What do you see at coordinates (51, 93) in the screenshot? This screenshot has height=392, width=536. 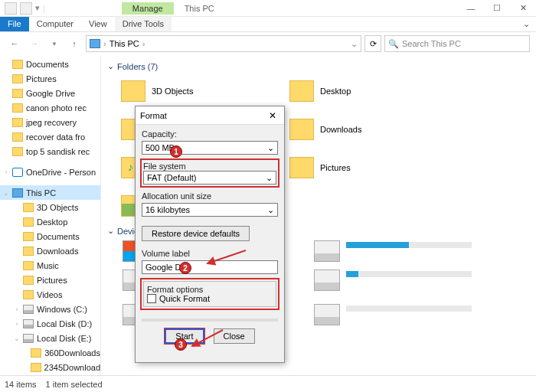 I see `tree-google-drive: Google Drive` at bounding box center [51, 93].